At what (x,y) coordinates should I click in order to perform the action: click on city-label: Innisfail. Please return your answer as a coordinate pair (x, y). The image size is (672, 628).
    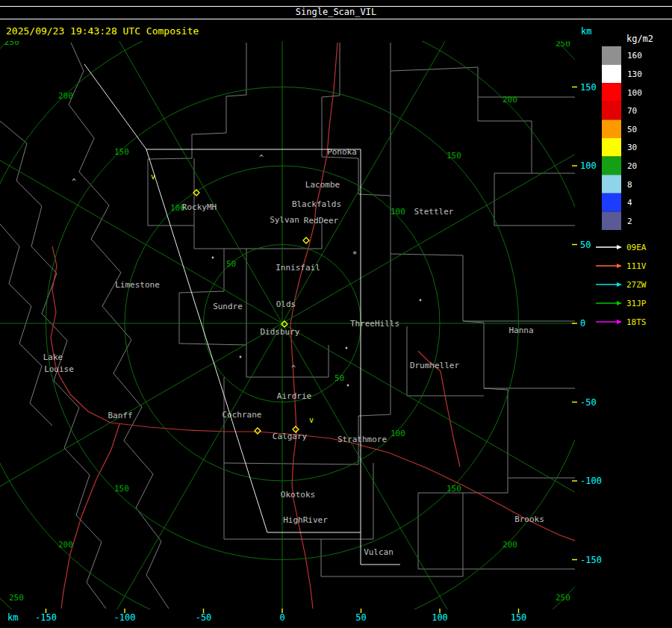
    Looking at the image, I should click on (298, 267).